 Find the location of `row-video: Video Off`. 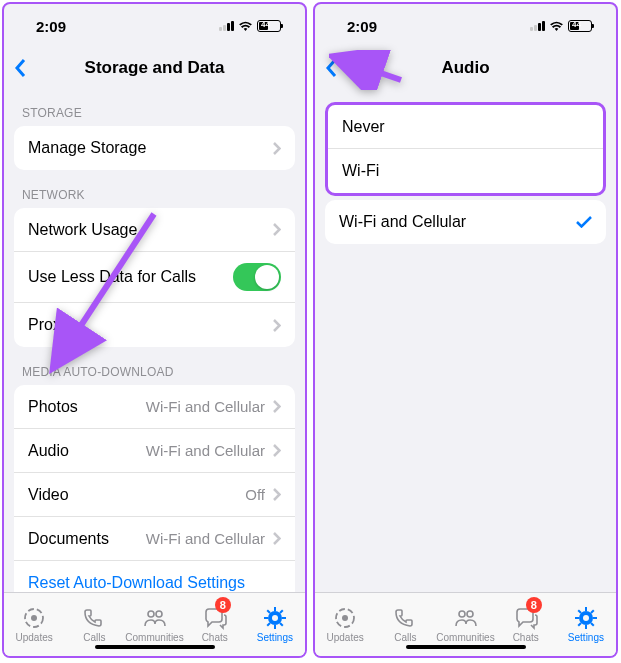

row-video: Video Off is located at coordinates (154, 495).